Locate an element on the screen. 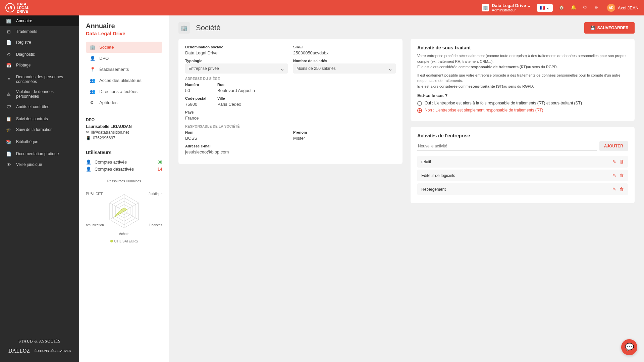 The width and height of the screenshot is (644, 362). users-activated-count: 38 is located at coordinates (160, 162).